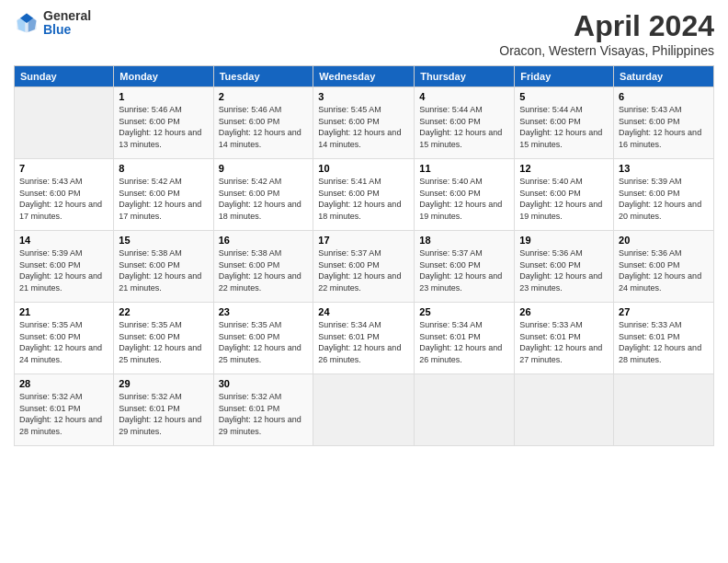  What do you see at coordinates (564, 168) in the screenshot?
I see `day-number: 12` at bounding box center [564, 168].